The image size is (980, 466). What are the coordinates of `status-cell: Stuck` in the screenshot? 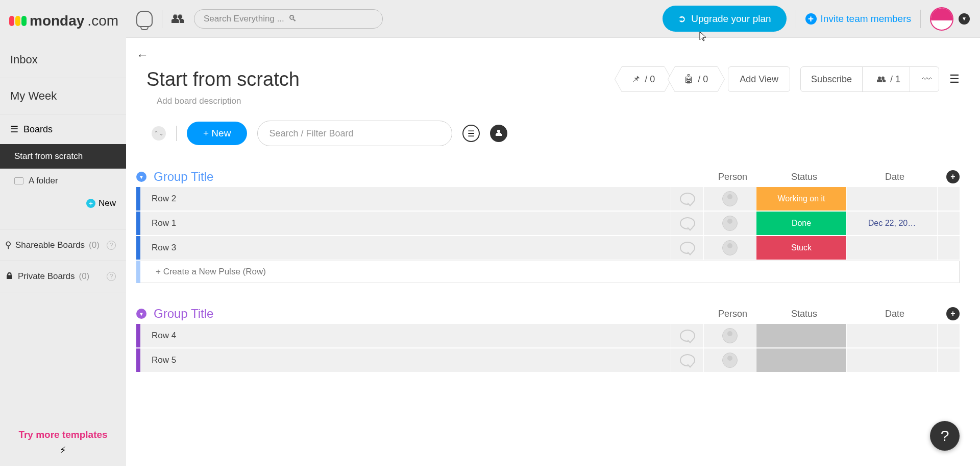 It's located at (801, 248).